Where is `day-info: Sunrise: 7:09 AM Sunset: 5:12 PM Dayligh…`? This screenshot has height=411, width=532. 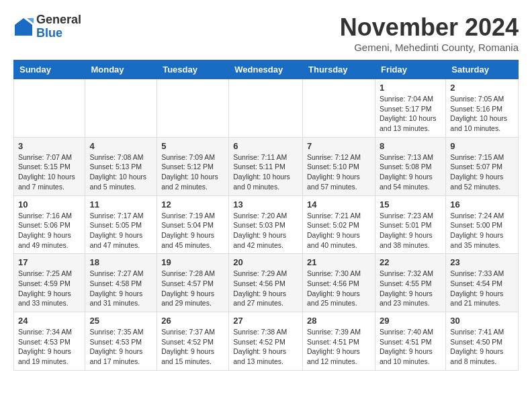 day-info: Sunrise: 7:09 AM Sunset: 5:12 PM Dayligh… is located at coordinates (193, 172).